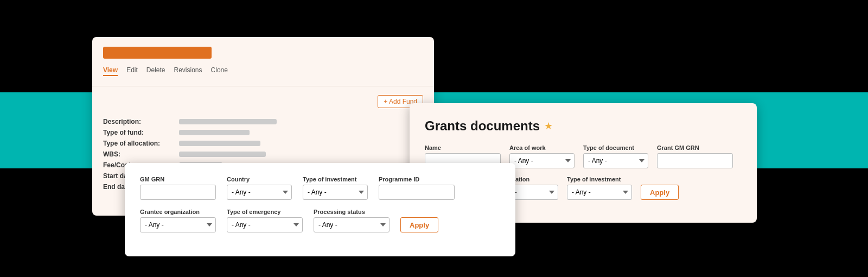  I want to click on apply-button: Apply, so click(419, 225).